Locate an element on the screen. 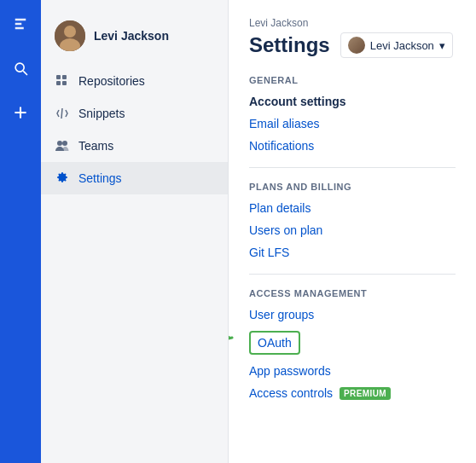  link-oauth: OAuth is located at coordinates (275, 343).